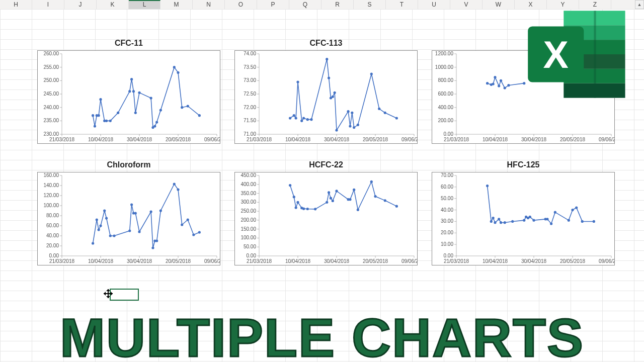 Image resolution: width=644 pixels, height=362 pixels. I want to click on column-header-W: W, so click(499, 5).